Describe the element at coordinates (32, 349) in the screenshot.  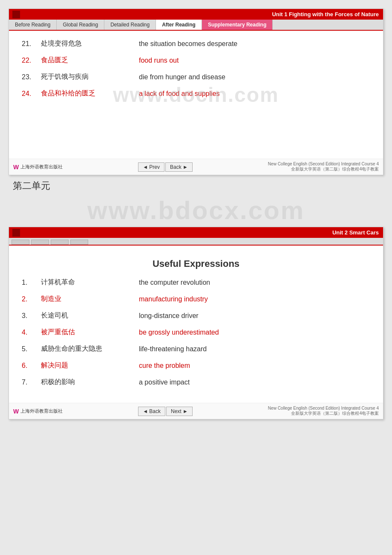
I see `item-num: 5.` at that location.